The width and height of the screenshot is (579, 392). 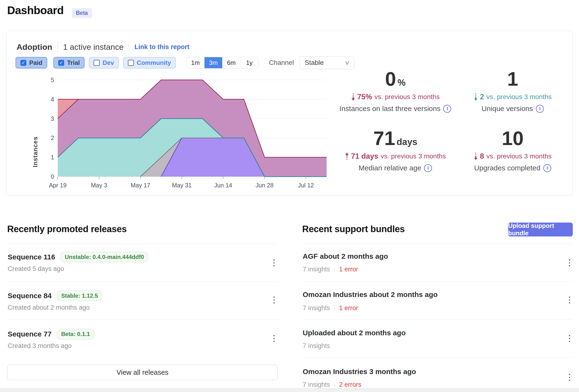 I want to click on error-count: 1 error, so click(x=349, y=269).